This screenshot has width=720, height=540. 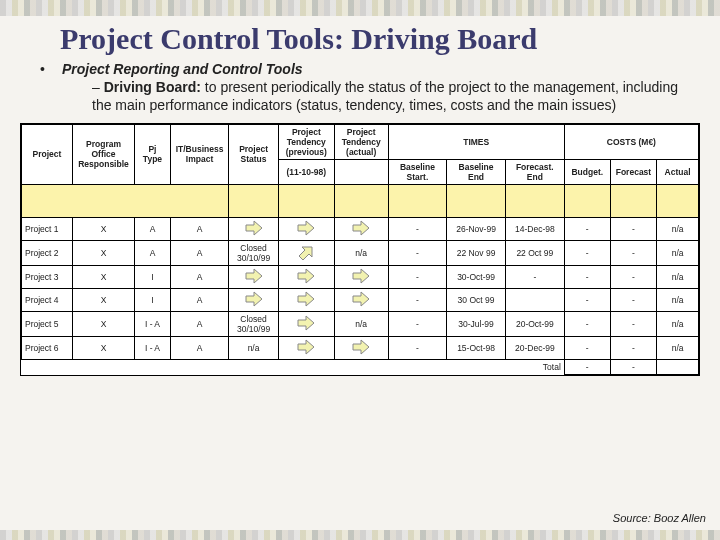 I want to click on table-cell: Project 2, so click(x=48, y=252).